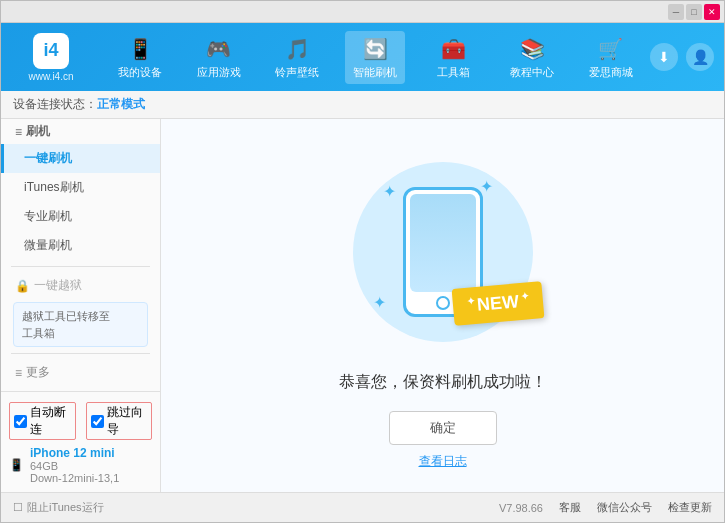 Image resolution: width=725 pixels, height=523 pixels. What do you see at coordinates (80, 246) in the screenshot?
I see `sidebar-item-micro: 微量刷机` at bounding box center [80, 246].